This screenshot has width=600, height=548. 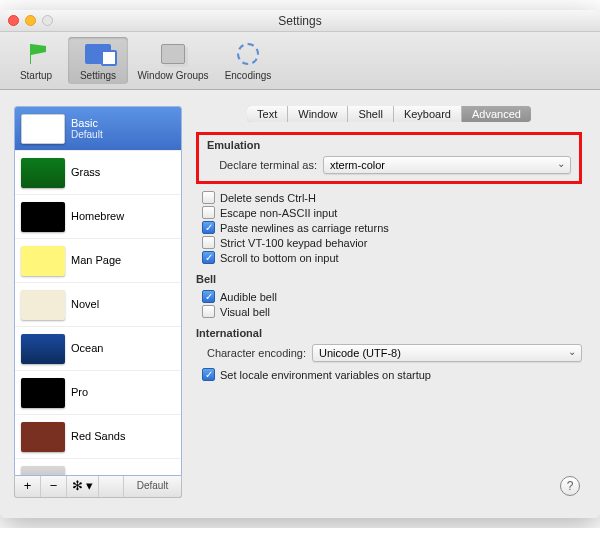 What do you see at coordinates (389, 158) in the screenshot?
I see `emulation-highlight: Emulation Declare terminal as: xterm-col…` at bounding box center [389, 158].